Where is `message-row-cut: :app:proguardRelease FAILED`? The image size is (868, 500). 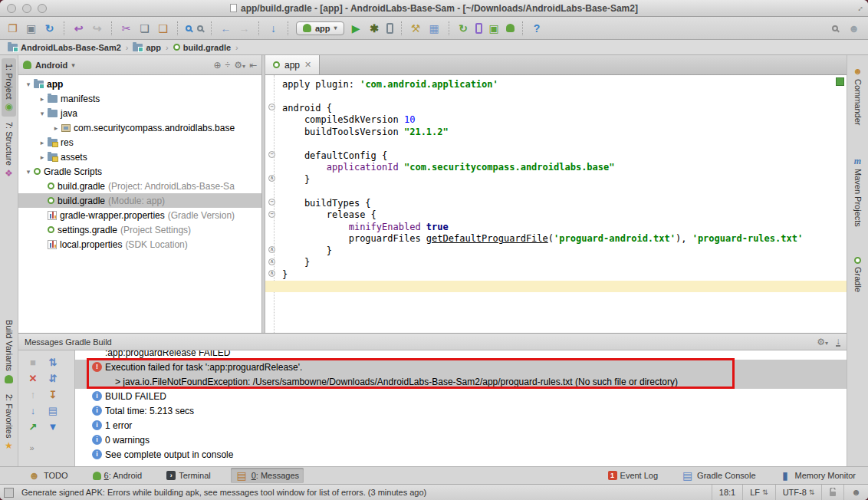
message-row-cut: :app:proguardRelease FAILED is located at coordinates (461, 355).